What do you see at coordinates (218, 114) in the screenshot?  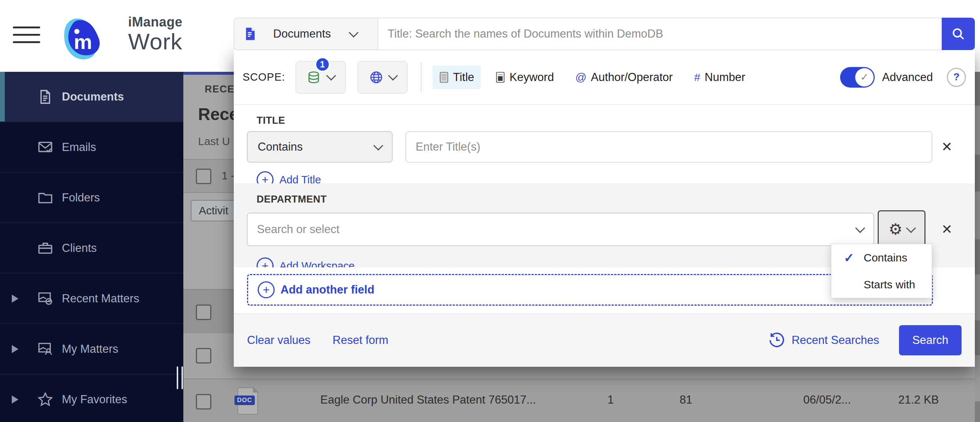 I see `page-title: Rece` at bounding box center [218, 114].